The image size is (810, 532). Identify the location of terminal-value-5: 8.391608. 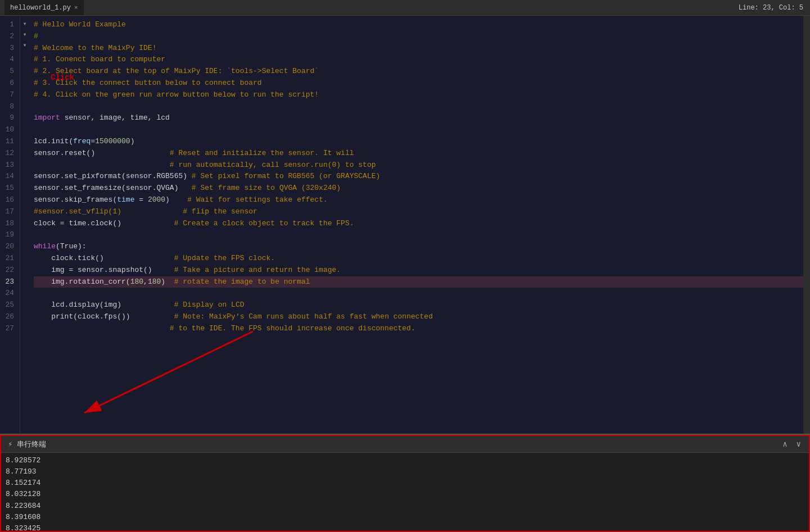
(405, 517).